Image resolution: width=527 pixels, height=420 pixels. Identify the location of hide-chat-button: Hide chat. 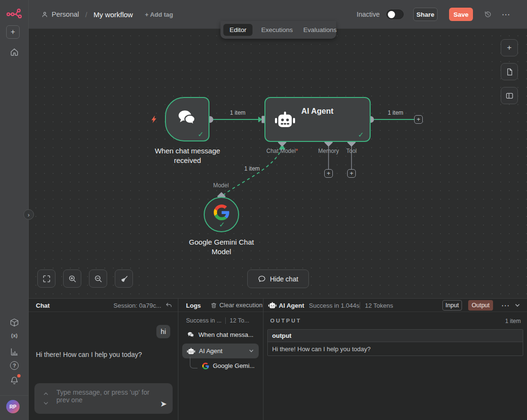
(278, 279).